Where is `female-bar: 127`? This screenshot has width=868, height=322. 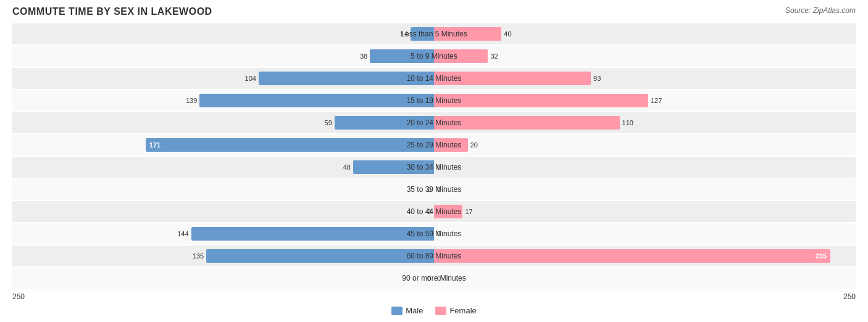
female-bar: 127 is located at coordinates (541, 101).